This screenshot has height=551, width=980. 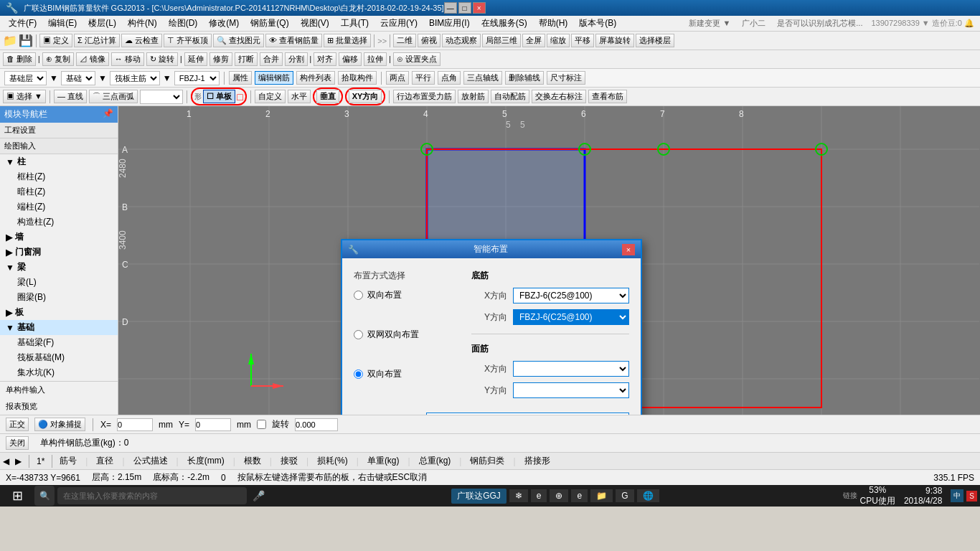 I want to click on tree-window-door: ▶门窗洞, so click(x=59, y=253).